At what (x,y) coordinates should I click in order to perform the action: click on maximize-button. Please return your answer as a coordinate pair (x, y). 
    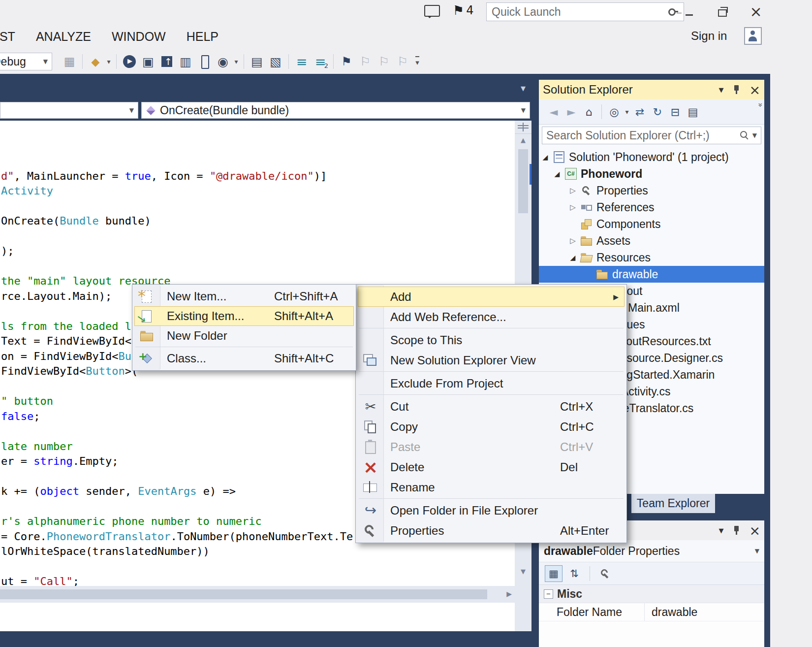
    Looking at the image, I should click on (722, 11).